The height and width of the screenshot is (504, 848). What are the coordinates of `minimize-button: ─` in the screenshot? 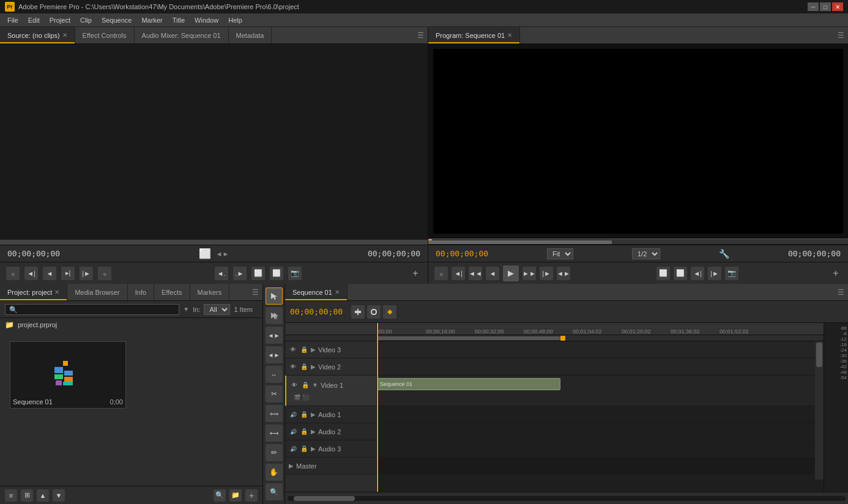 It's located at (813, 7).